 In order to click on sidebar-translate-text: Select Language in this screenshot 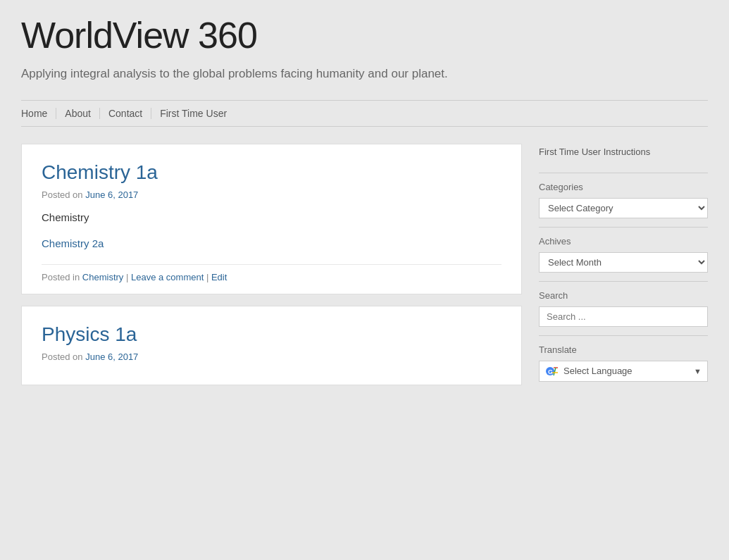, I will do `click(627, 371)`.